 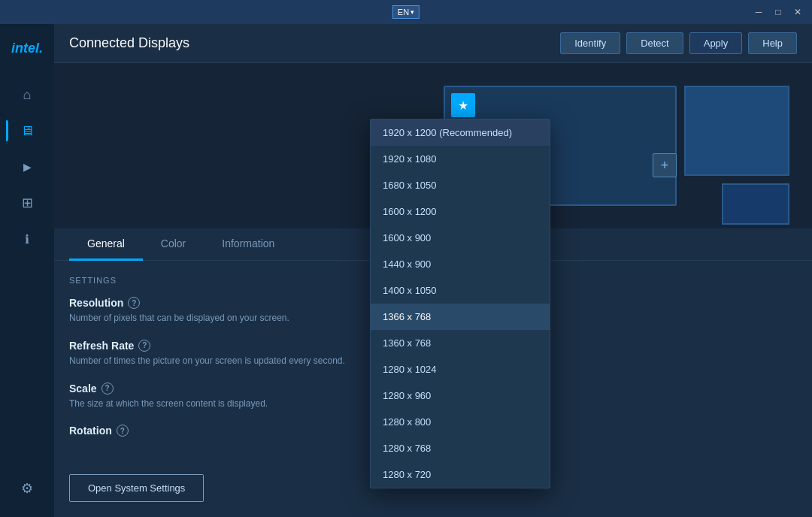 What do you see at coordinates (123, 431) in the screenshot?
I see `rotation-help-icon: ?` at bounding box center [123, 431].